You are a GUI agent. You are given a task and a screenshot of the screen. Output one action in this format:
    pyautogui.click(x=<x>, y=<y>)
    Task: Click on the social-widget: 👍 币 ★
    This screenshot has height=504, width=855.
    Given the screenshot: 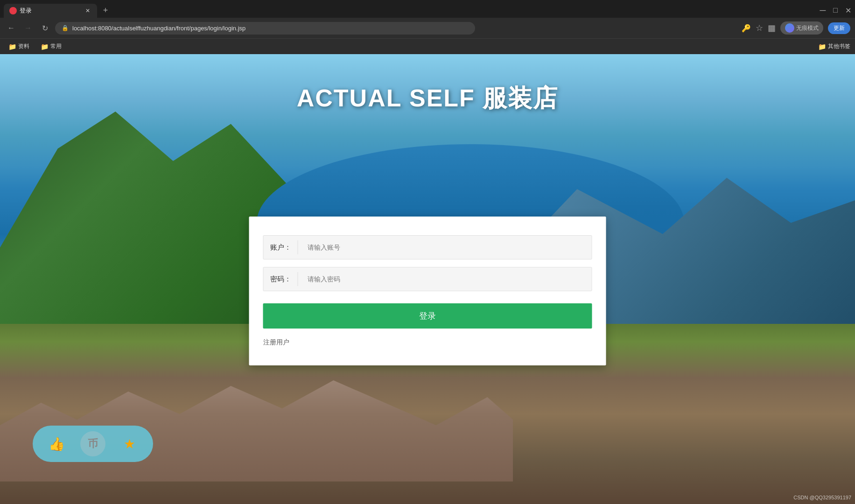 What is the action you would take?
    pyautogui.click(x=93, y=444)
    